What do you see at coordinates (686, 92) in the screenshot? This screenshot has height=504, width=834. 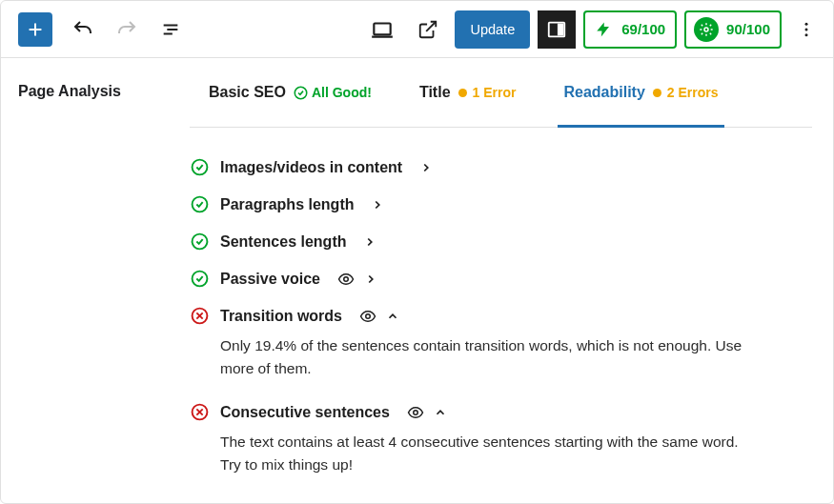 I see `tab-readability-status: 2 Errors` at bounding box center [686, 92].